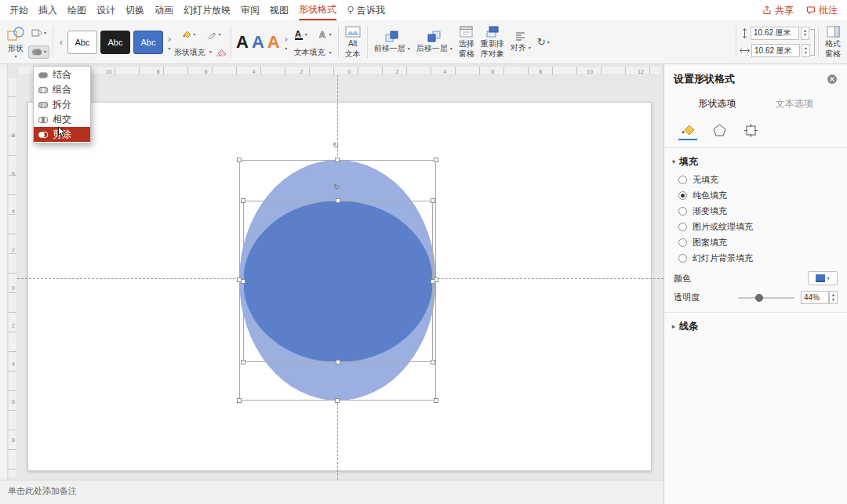  Describe the element at coordinates (318, 10) in the screenshot. I see `tab-shape-format: 形状格式` at that location.